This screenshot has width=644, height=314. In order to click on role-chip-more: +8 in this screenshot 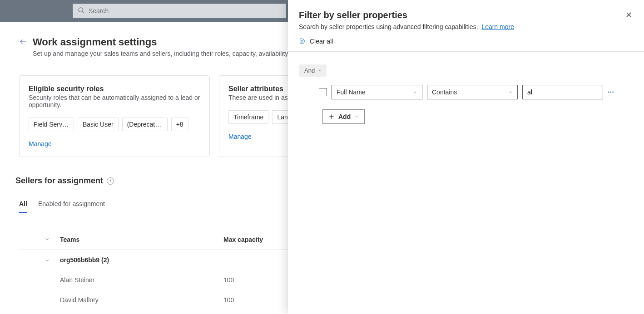, I will do `click(180, 124)`.